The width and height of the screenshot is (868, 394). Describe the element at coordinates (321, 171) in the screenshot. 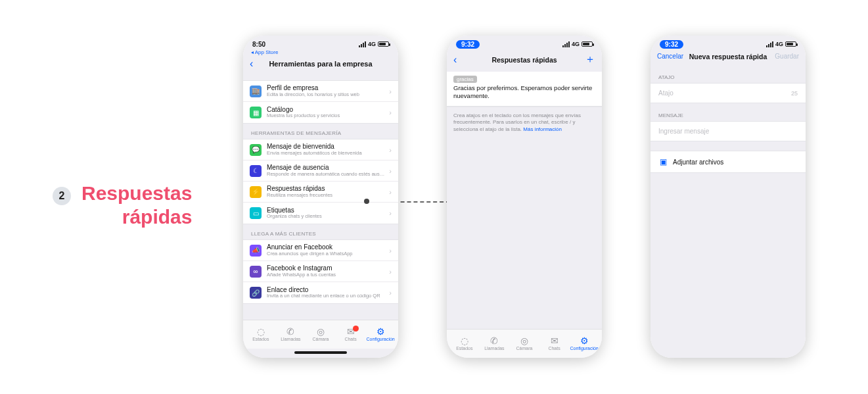

I see `settings-row: ☾Mensaje de ausenciaResponde de manera a…` at that location.